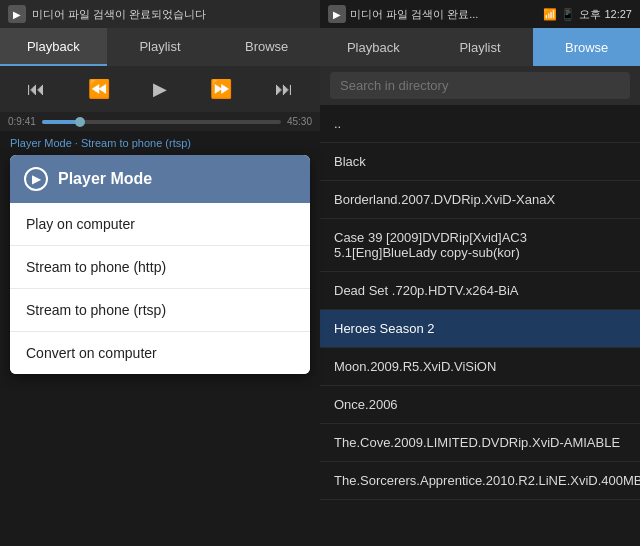 The height and width of the screenshot is (546, 640). I want to click on status-text-right: 미디어 파일 검색이 완료..., so click(414, 14).